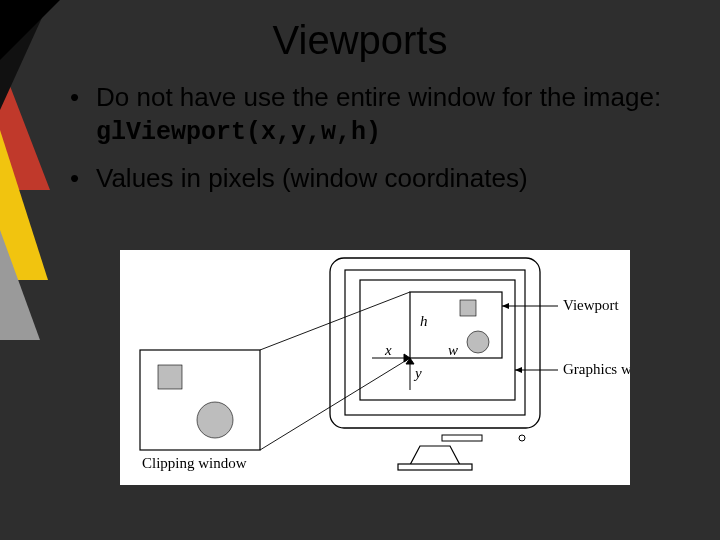  What do you see at coordinates (388, 350) in the screenshot?
I see `label-x: x` at bounding box center [388, 350].